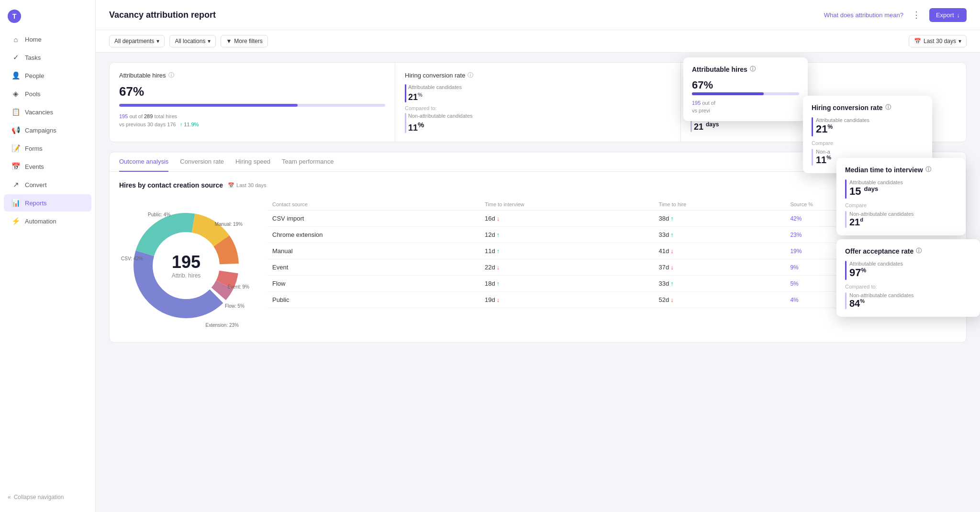  Describe the element at coordinates (189, 124) in the screenshot. I see `trend-up-value: ↑ 11.9%` at that location.